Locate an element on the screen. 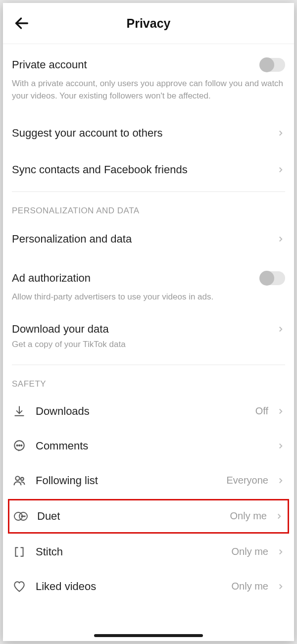 The height and width of the screenshot is (644, 297). download-data-description: Get a copy of your TikTok data is located at coordinates (69, 345).